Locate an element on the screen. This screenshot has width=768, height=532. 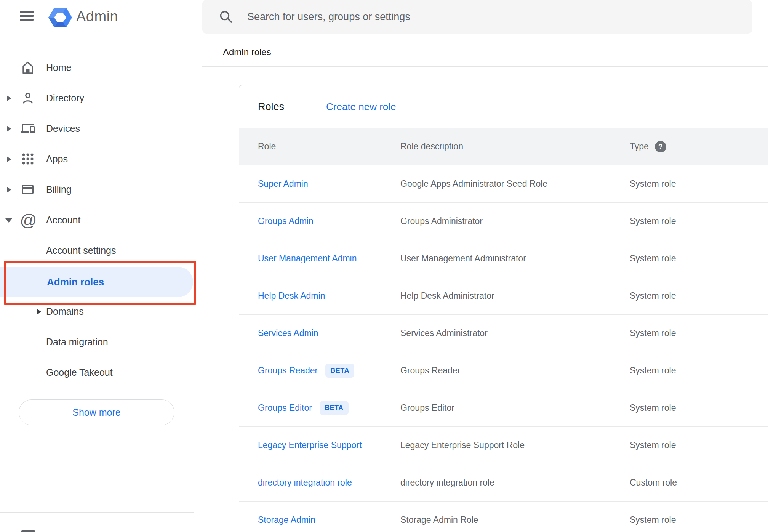
at-sign-icon: @ is located at coordinates (28, 220).